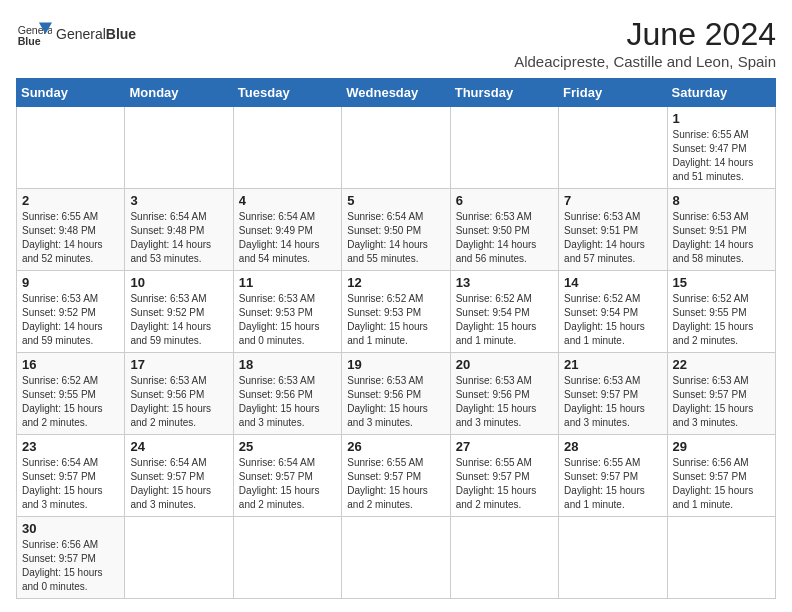  Describe the element at coordinates (70, 320) in the screenshot. I see `day-info: Sunrise: 6:53 AM Sunset: 9:52 PM Dayligh…` at that location.